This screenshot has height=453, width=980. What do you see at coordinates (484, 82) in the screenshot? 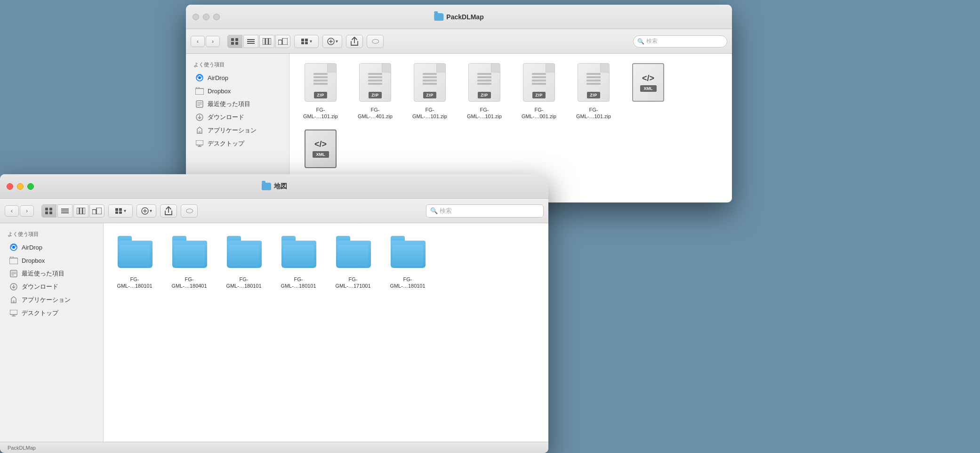
I see `file-icon-4: ZIP` at bounding box center [484, 82].